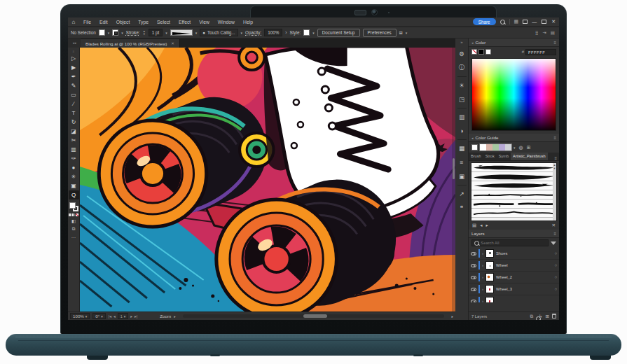  I want to click on menu-edit: Edit, so click(104, 22).